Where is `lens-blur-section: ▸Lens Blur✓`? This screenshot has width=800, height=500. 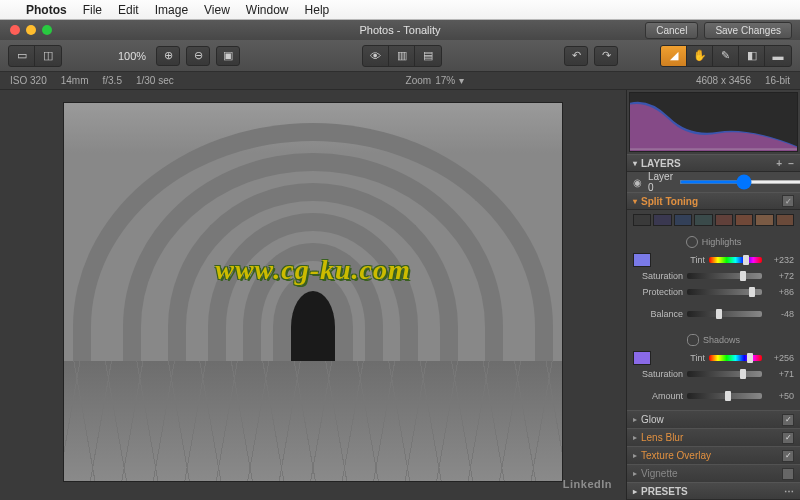 lens-blur-section: ▸Lens Blur✓ is located at coordinates (714, 437).